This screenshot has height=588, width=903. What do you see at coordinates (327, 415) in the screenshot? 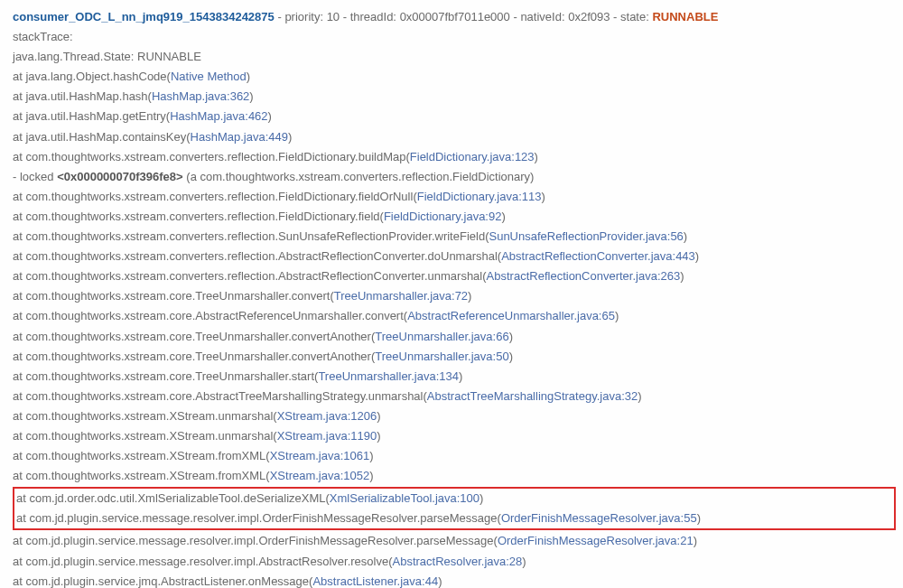
I see `frame-source-link: XStream.java:1206` at bounding box center [327, 415].